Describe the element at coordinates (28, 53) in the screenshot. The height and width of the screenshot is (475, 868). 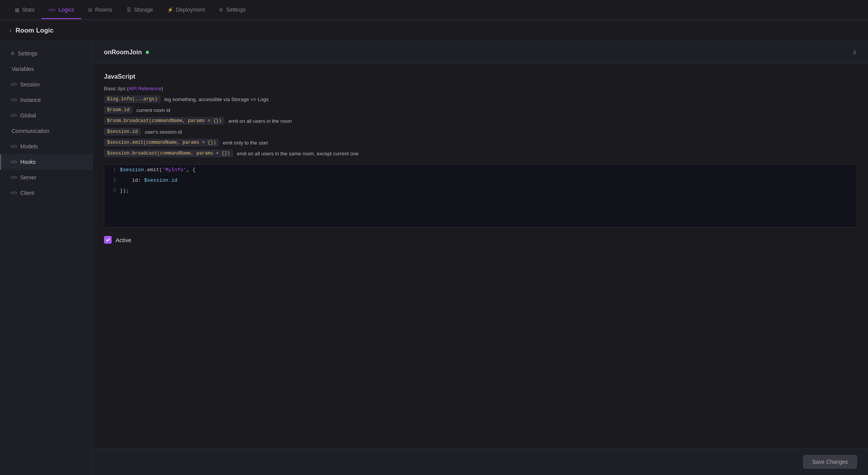
I see `sidebar-label-settings: Settings` at that location.